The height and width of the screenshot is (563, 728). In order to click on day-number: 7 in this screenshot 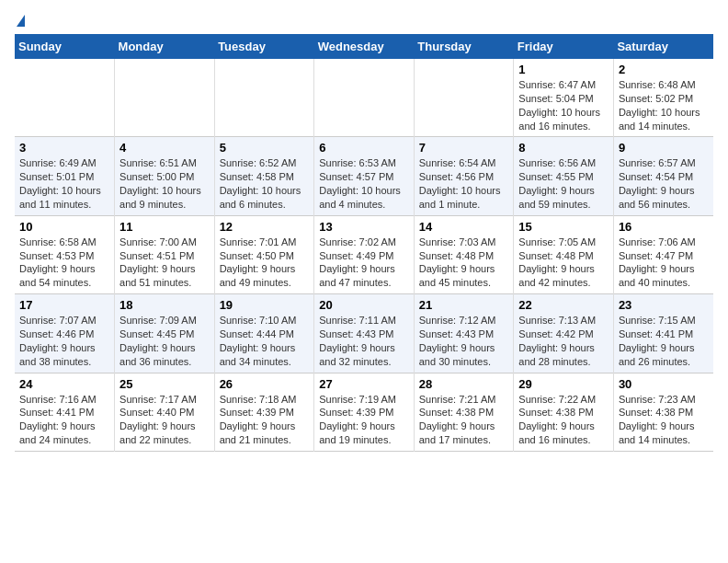, I will do `click(464, 147)`.